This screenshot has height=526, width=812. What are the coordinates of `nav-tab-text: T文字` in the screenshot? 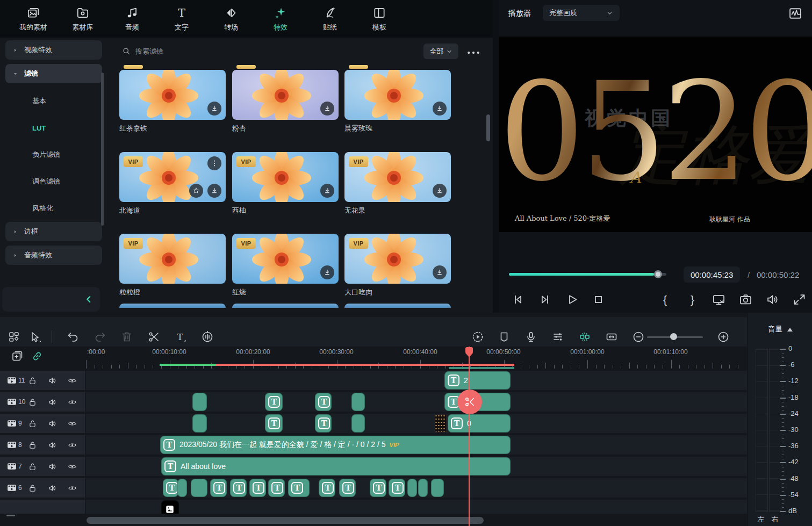 It's located at (182, 19).